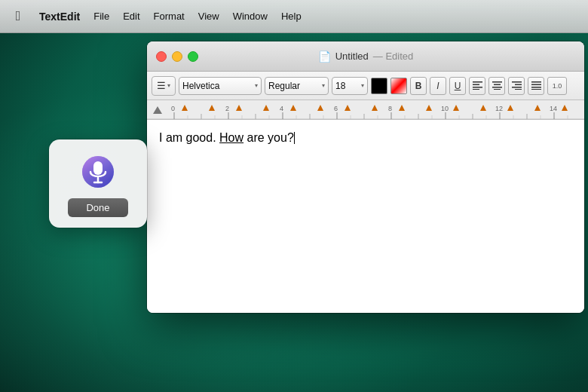  What do you see at coordinates (419, 86) in the screenshot?
I see `bold-icon: B` at bounding box center [419, 86].